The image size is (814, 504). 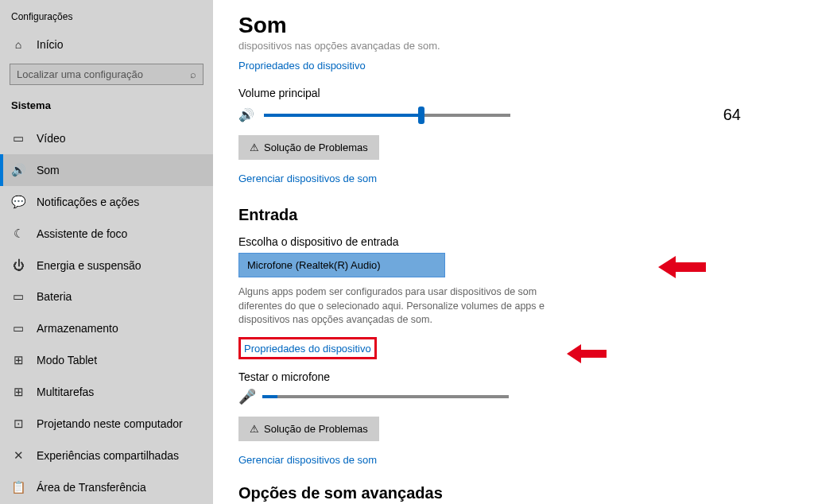 I want to click on test-mic-label: Testar o microfone, so click(x=514, y=377).